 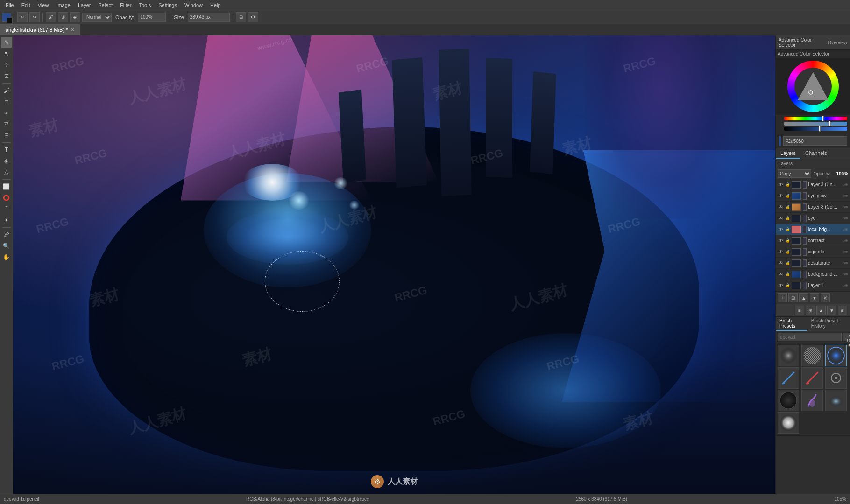 What do you see at coordinates (7, 54) in the screenshot?
I see `tool-cursor: ↖` at bounding box center [7, 54].